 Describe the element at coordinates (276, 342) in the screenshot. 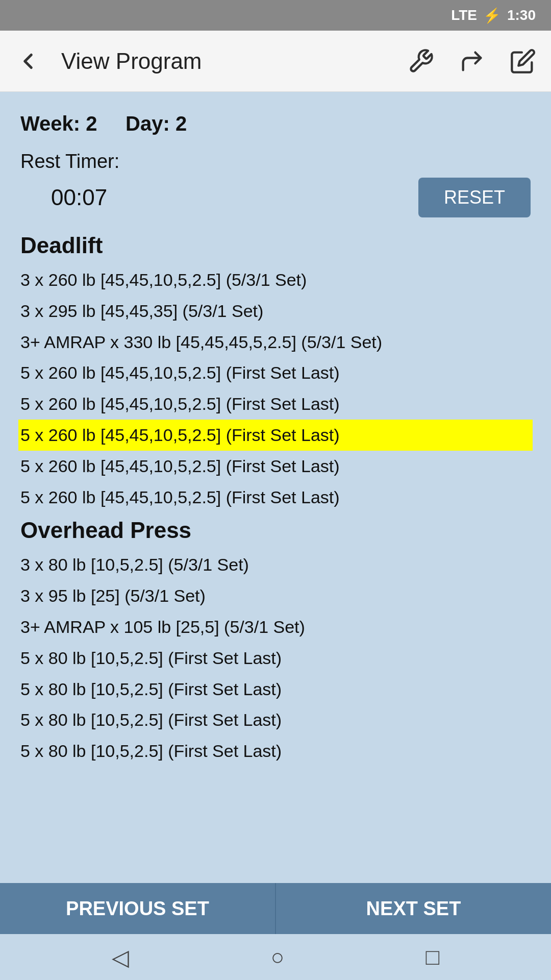

I see `list-item: 3+ AMRAP x 330 lb [45,45,45,5,2.5] (5/3/…` at that location.